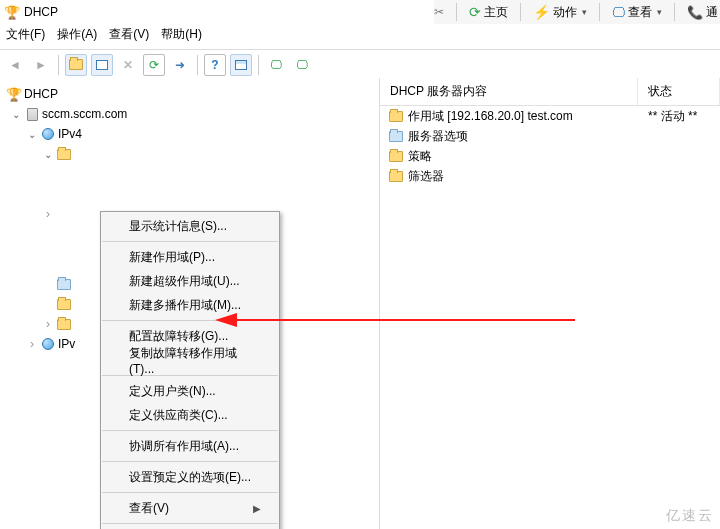 This screenshot has height=529, width=720. Describe the element at coordinates (190, 305) in the screenshot. I see `ctx-new-multicast: 新建多播作用域(M)...` at that location.